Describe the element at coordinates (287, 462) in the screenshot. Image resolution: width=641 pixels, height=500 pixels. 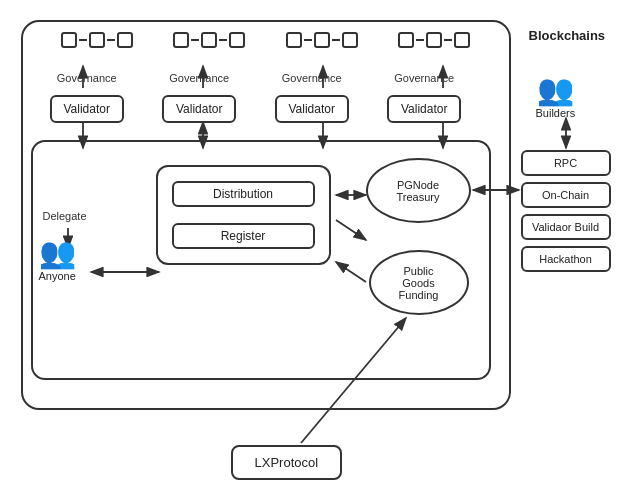
I see `lxprotocol-box: LXProtocol` at that location.